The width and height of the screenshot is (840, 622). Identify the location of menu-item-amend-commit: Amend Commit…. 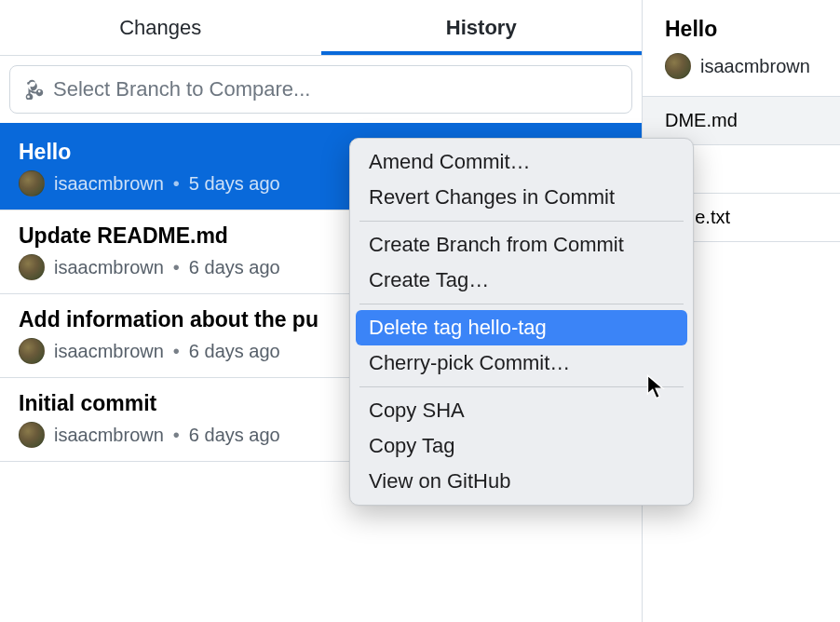
(522, 162).